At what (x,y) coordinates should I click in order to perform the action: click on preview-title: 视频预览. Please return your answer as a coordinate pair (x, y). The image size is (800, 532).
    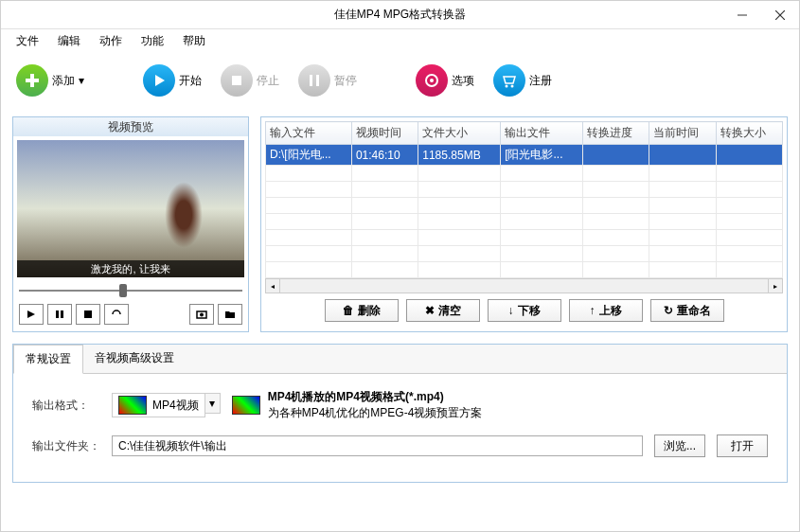
    Looking at the image, I should click on (131, 127).